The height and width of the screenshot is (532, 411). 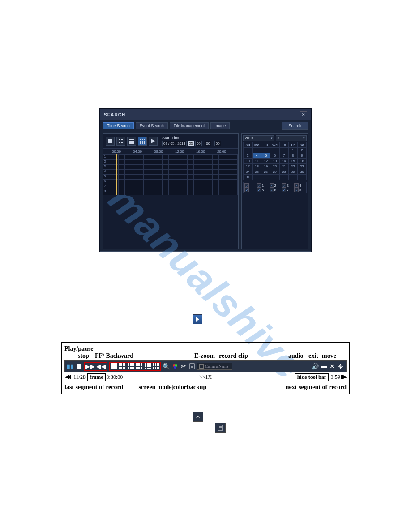 I want to click on screen-6-icon, so click(x=131, y=366).